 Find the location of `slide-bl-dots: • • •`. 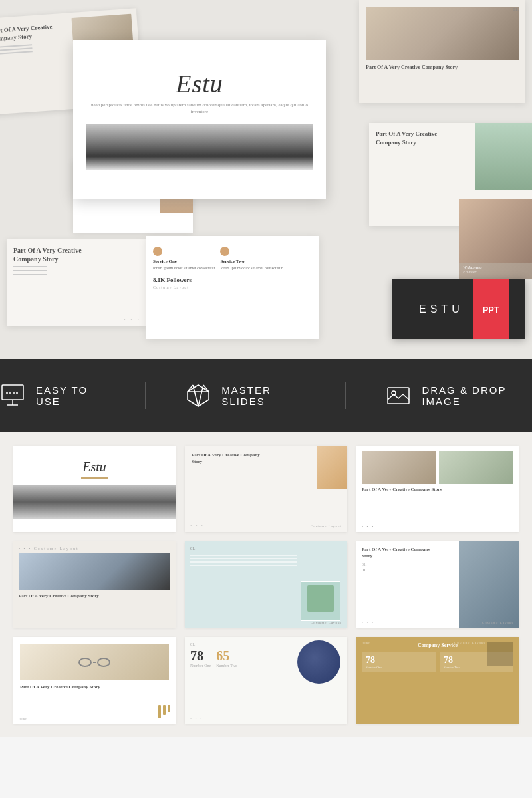

slide-bl-dots: • • • is located at coordinates (132, 319).